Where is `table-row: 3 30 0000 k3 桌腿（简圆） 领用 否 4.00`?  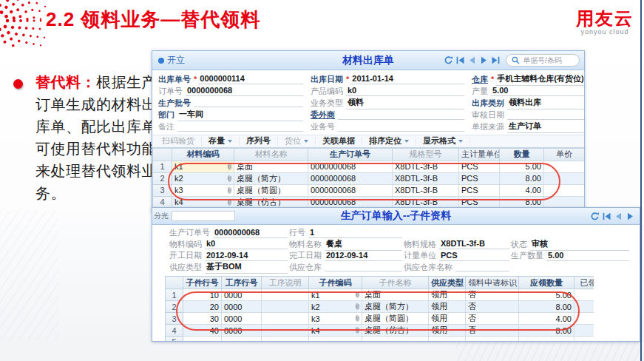
table-row: 3 30 0000 k3 桌腿（简圆） 领用 否 4.00 is located at coordinates (380, 319).